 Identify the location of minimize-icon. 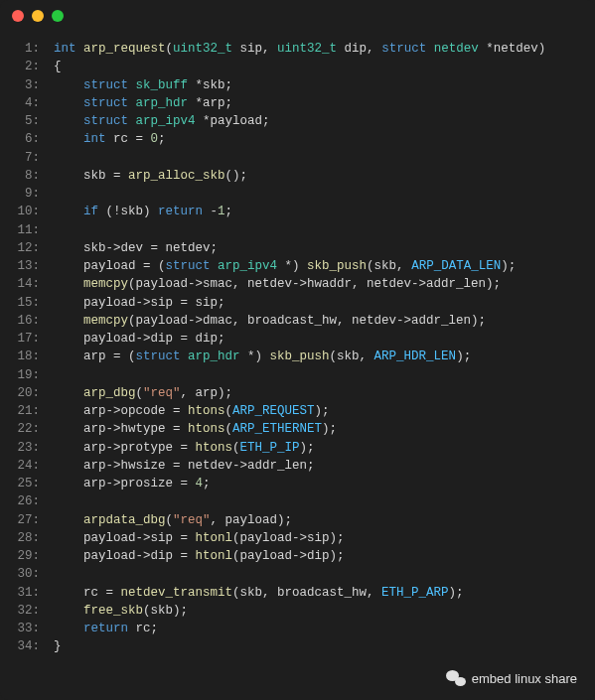
(38, 16).